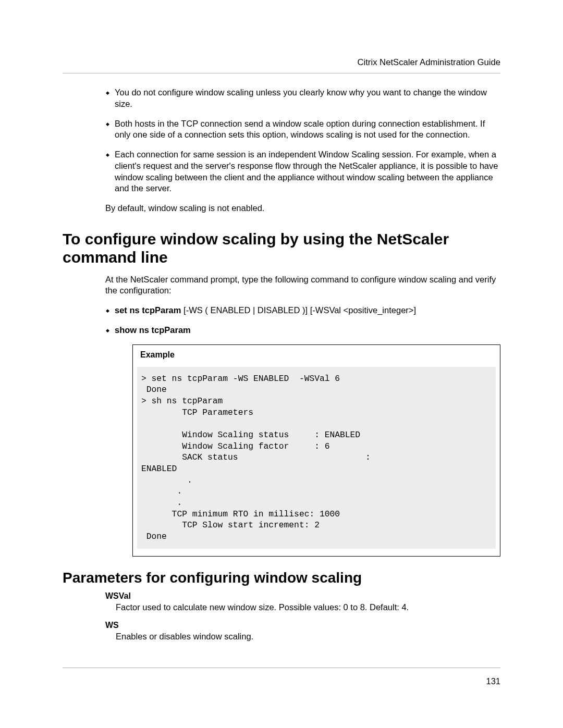 Image resolution: width=563 pixels, height=728 pixels. What do you see at coordinates (303, 98) in the screenshot?
I see `intro-bullet: You do not configure window scaling unle…` at bounding box center [303, 98].